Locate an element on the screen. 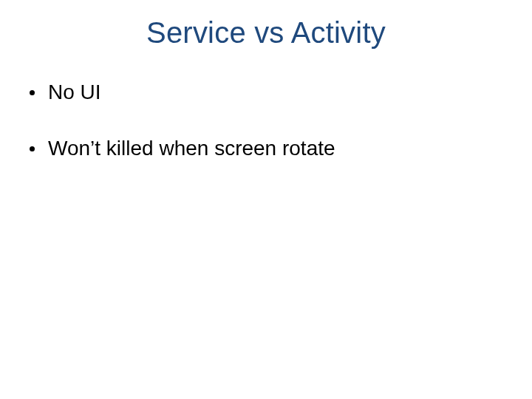 The height and width of the screenshot is (399, 532). bullet-text: No UI is located at coordinates (275, 92).